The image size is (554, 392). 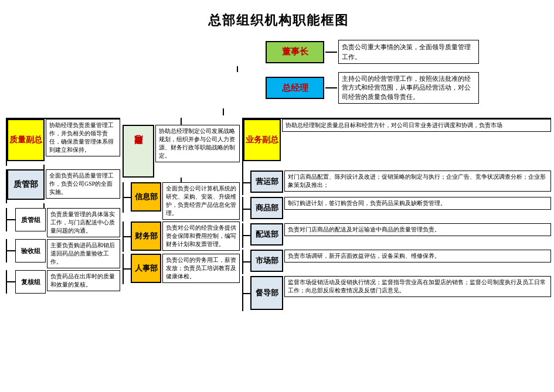 I want to click on dept-market-desc: 负责市场调研，新开店面效益评估，设备采购、维修保养。, so click(x=417, y=256).